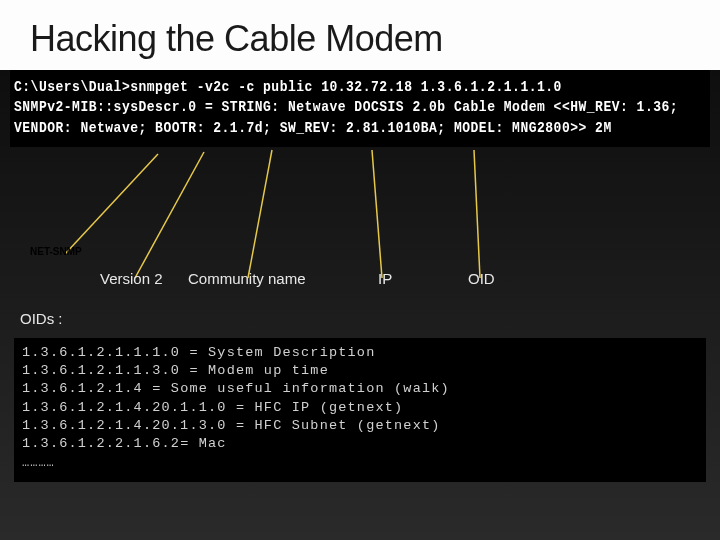 The width and height of the screenshot is (720, 540). What do you see at coordinates (56, 252) in the screenshot?
I see `net-snmp-label: NET-SNMP` at bounding box center [56, 252].